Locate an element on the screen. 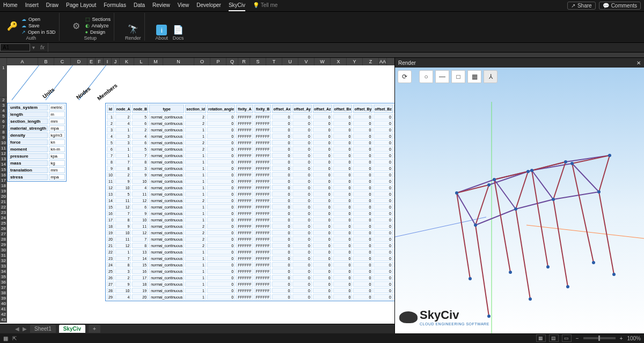  header-cell: type is located at coordinates (166, 109).